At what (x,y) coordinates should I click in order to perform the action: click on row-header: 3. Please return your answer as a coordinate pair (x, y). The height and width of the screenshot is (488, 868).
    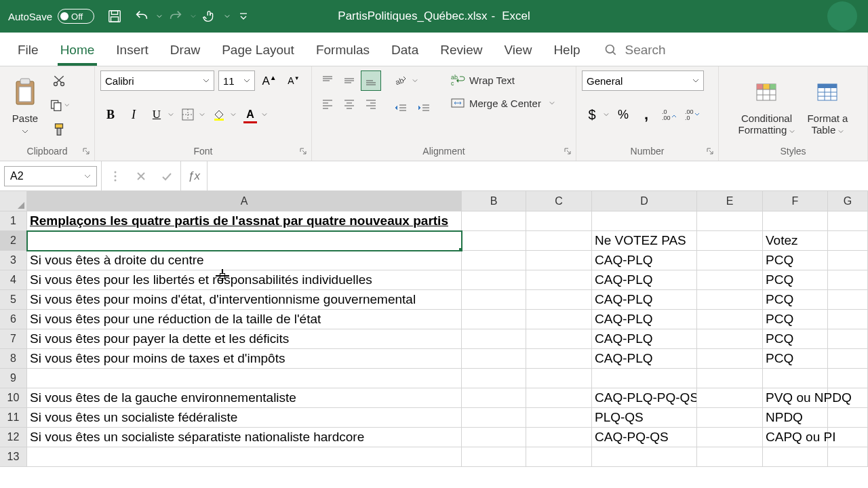
    Looking at the image, I should click on (14, 260).